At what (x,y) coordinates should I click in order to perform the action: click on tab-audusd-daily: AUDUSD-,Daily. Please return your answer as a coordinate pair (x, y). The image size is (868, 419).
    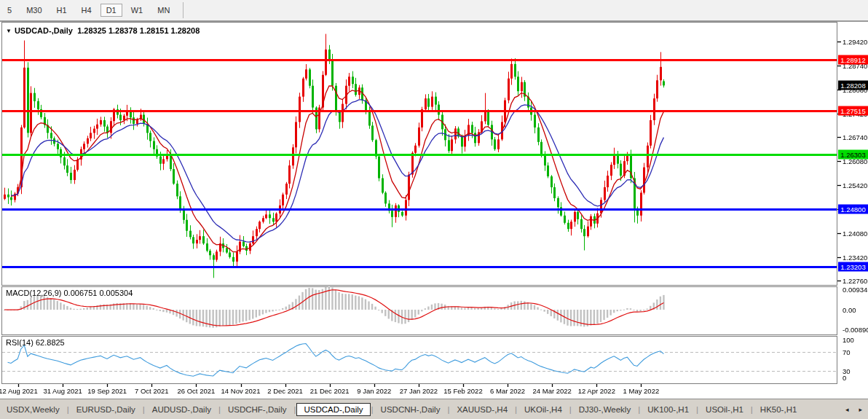
    Looking at the image, I should click on (182, 410).